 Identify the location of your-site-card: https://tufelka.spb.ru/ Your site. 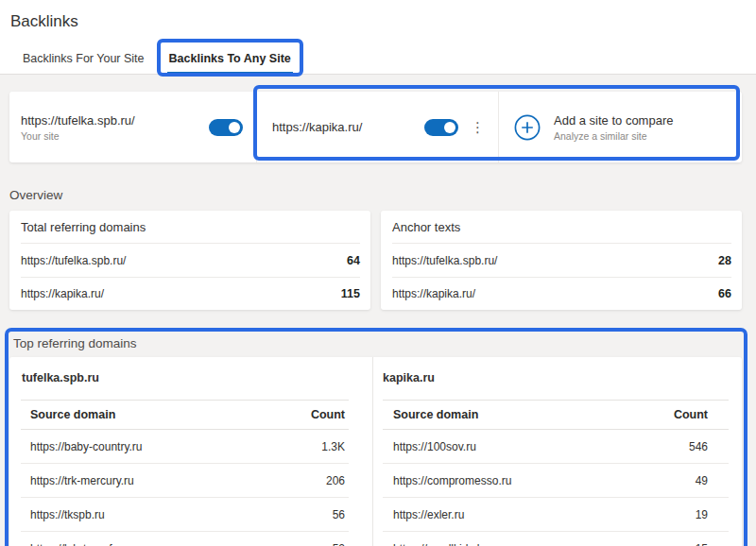
(133, 127).